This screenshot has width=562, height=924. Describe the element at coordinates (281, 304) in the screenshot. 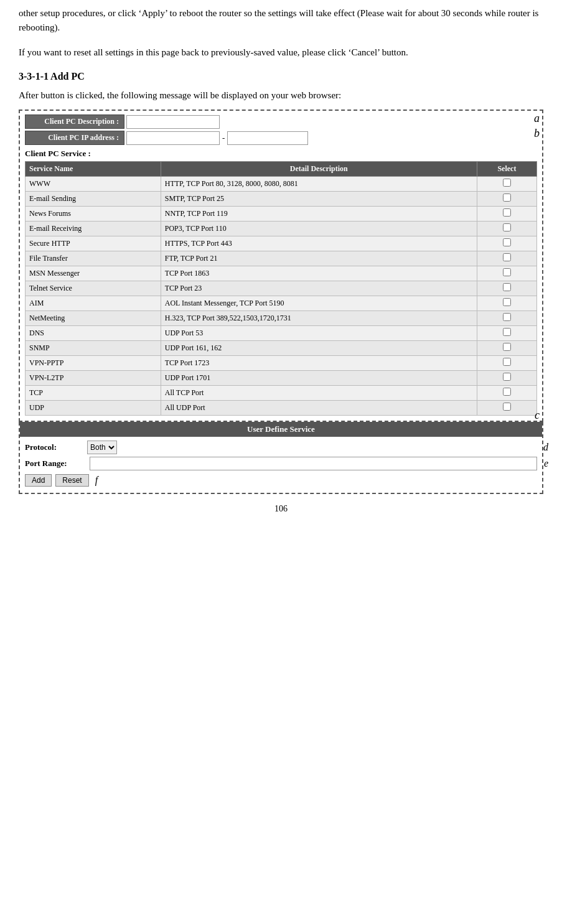

I see `table-row: AIMAOL Instant Messenger, TCP Port 5190` at that location.